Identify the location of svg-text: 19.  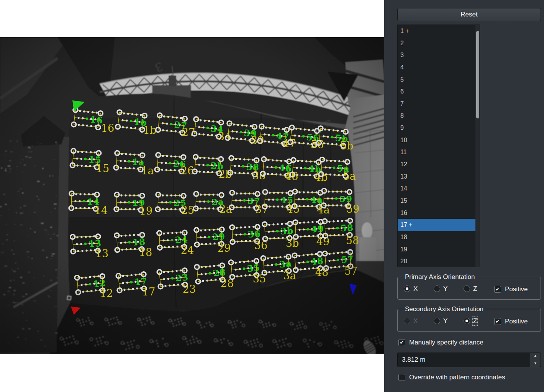
(146, 211).